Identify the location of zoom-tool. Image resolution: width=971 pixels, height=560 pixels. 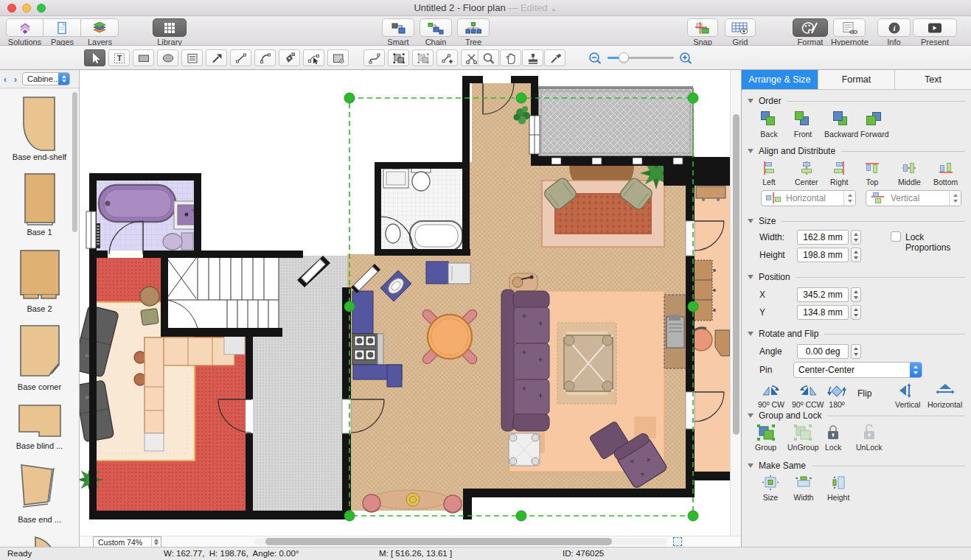
(488, 57).